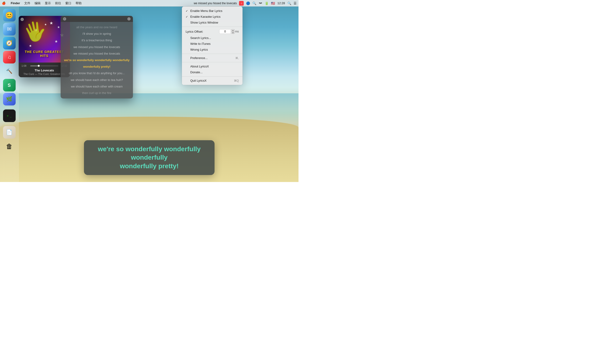  I want to click on karaoke-line-2: wonderfully pretty!, so click(149, 166).